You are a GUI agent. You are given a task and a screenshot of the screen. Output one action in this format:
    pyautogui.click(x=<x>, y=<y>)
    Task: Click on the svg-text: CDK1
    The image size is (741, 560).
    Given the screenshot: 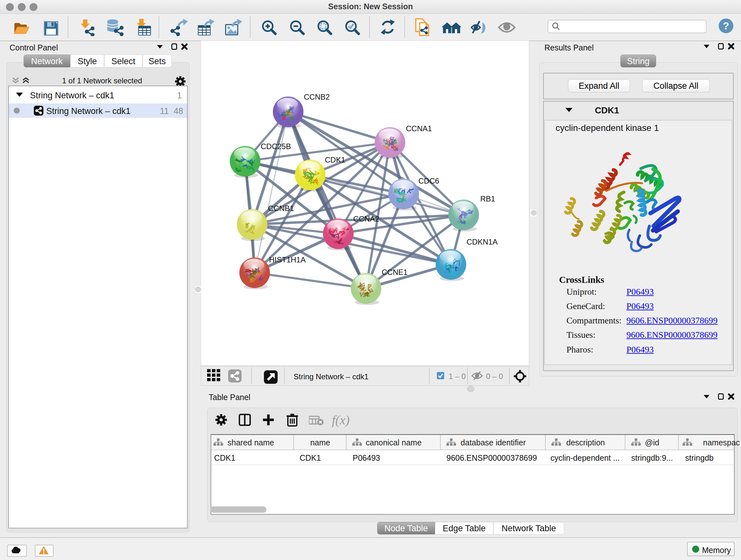 What is the action you would take?
    pyautogui.click(x=335, y=160)
    